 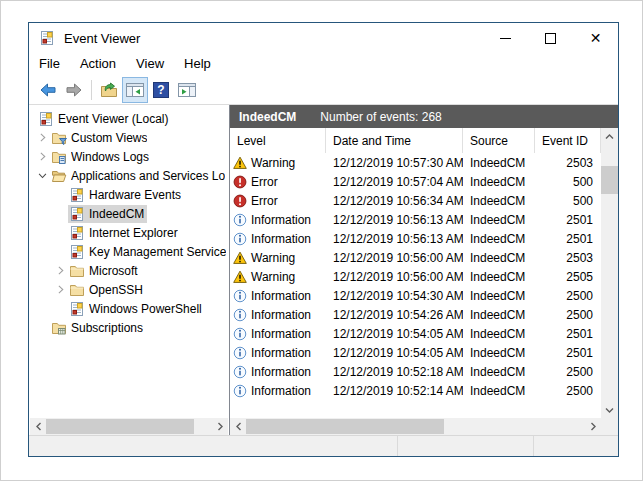 What do you see at coordinates (116, 214) in the screenshot?
I see `tree-item-label: IndeedCM` at bounding box center [116, 214].